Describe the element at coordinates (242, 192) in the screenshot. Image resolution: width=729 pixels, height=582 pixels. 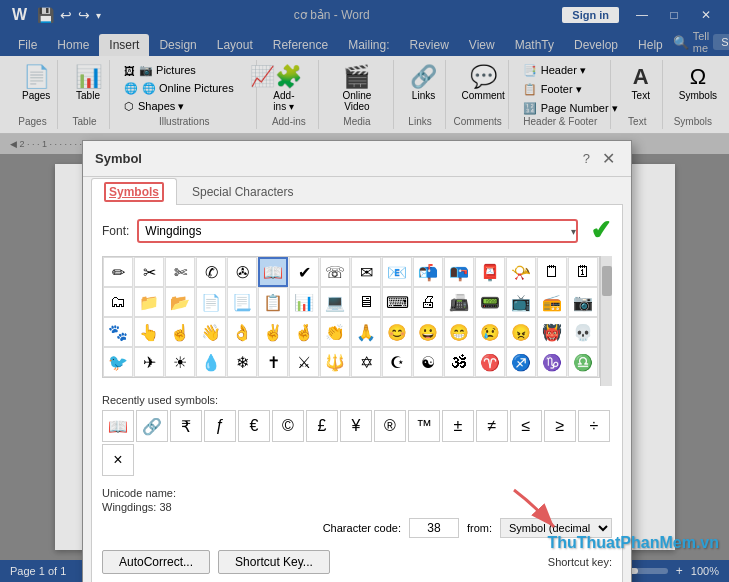
I see `dialog-tab-special-chars: Special Characters` at that location.